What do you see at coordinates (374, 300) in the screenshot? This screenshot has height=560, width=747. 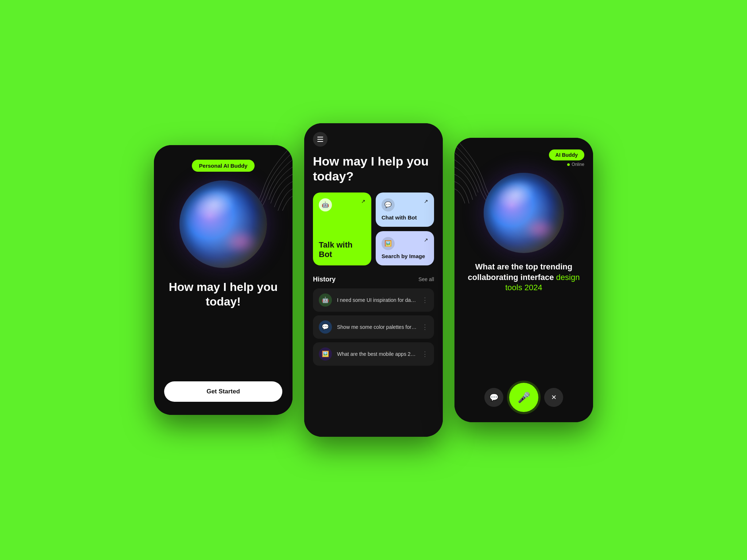 I see `history-item-1: 🤖 I need some UI inspiration for dark...…` at bounding box center [374, 300].